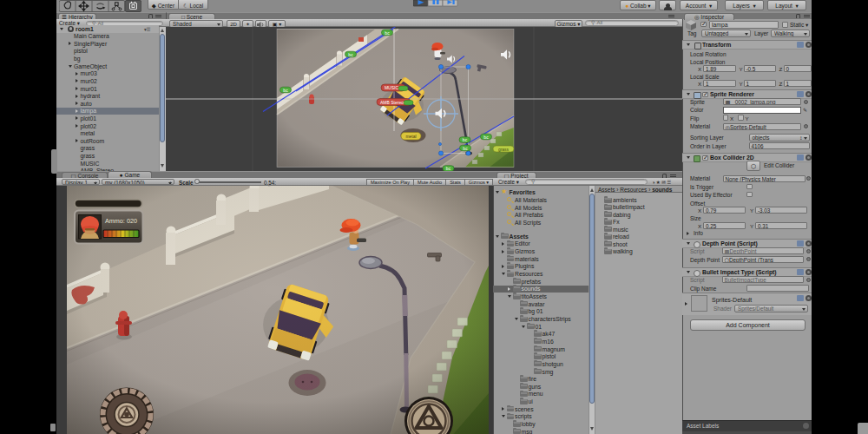 This screenshot has width=868, height=434. I want to click on svg-text: AMB Stereo, so click(392, 102).